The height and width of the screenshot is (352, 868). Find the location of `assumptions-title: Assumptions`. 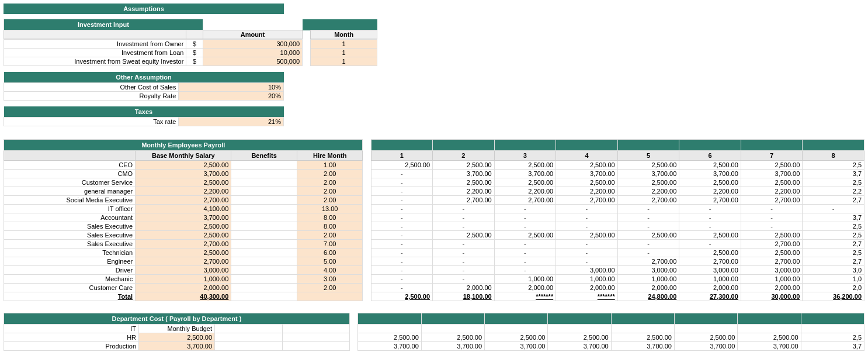

assumptions-title: Assumptions is located at coordinates (144, 9).